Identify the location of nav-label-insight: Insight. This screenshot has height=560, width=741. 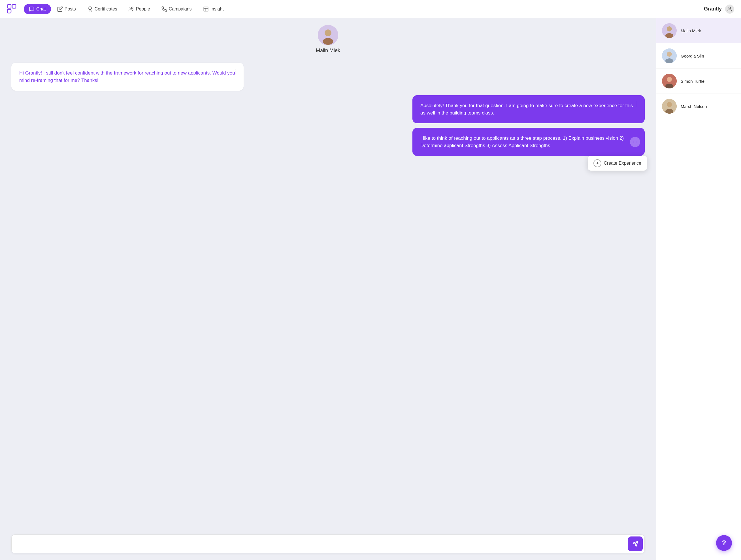
(217, 9).